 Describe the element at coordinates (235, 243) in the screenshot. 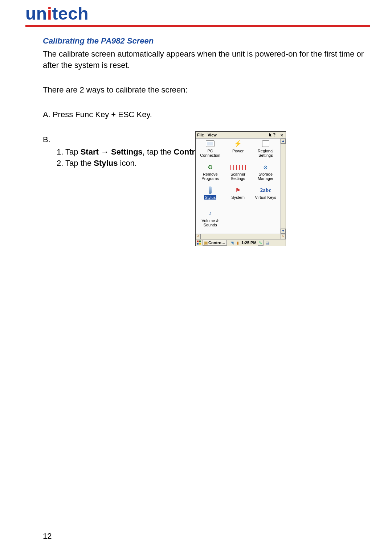

I see `system-tray: ◥ ▮` at that location.